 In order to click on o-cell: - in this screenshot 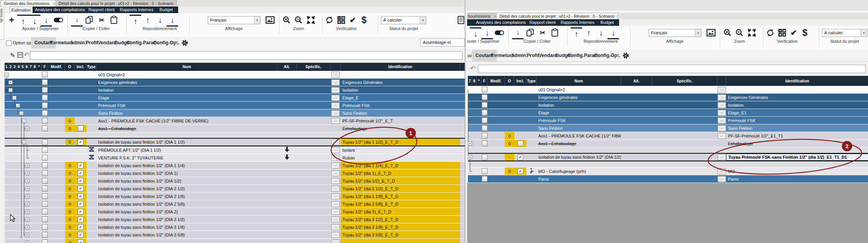, I will do `click(509, 157)`.